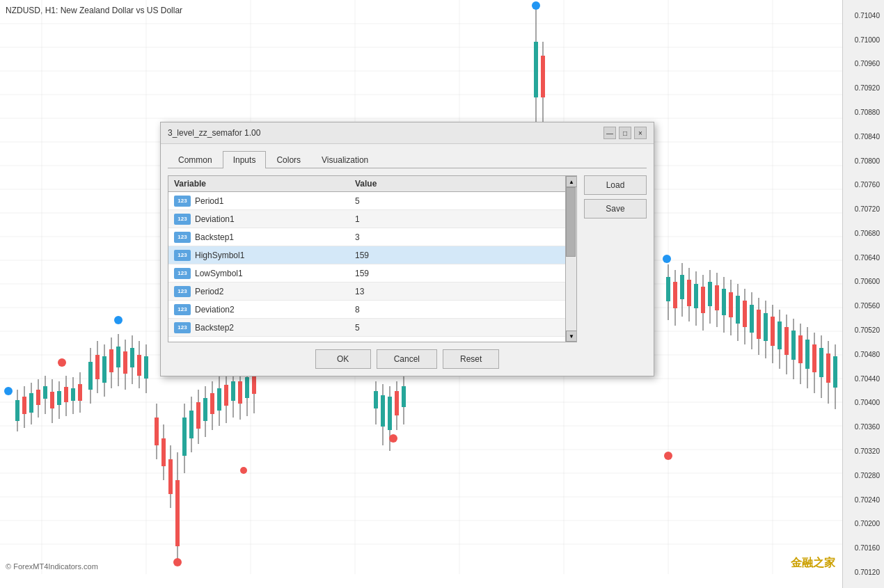 The width and height of the screenshot is (884, 588). What do you see at coordinates (571, 182) in the screenshot?
I see `scrollbar-up-button: ▲` at bounding box center [571, 182].